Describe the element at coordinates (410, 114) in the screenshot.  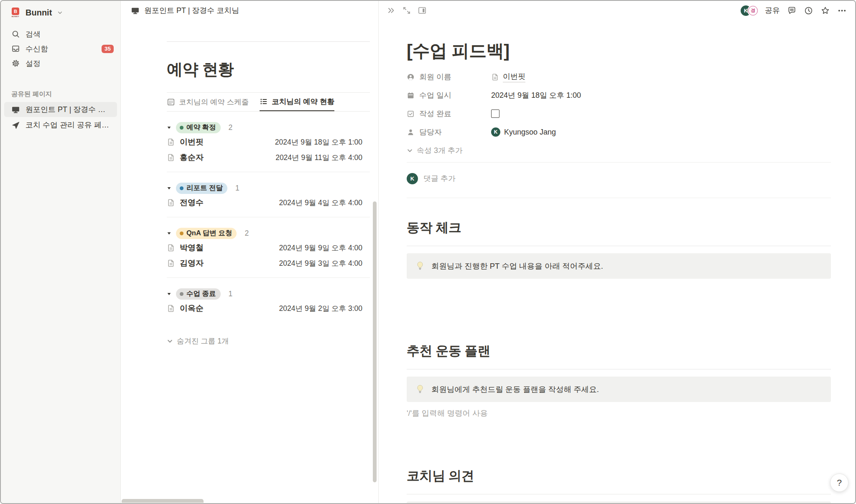
I see `checkbox-check-icon` at that location.